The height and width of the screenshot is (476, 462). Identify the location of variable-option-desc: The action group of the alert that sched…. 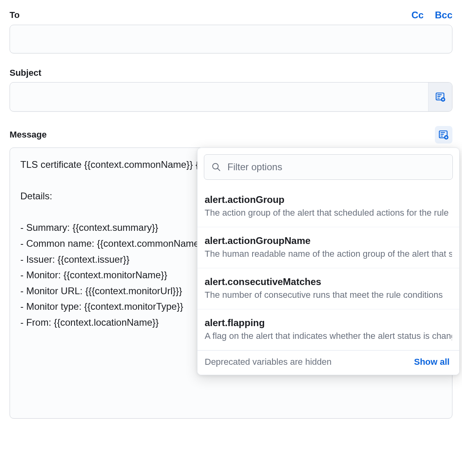
(328, 213).